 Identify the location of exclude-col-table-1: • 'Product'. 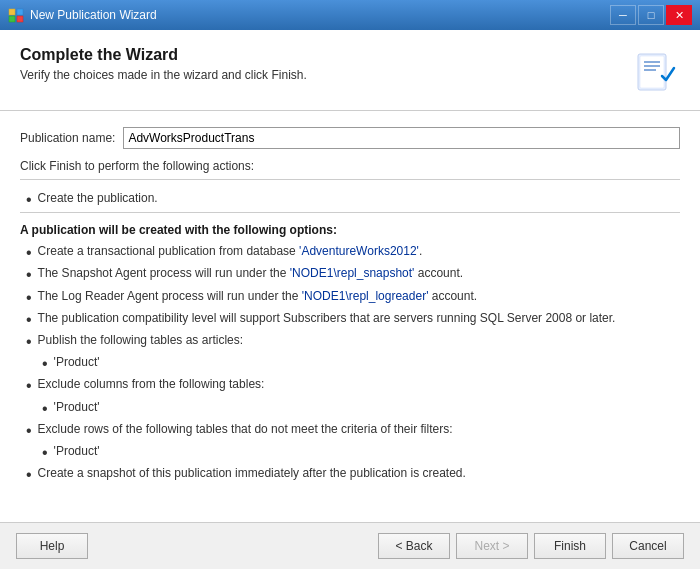
(350, 408).